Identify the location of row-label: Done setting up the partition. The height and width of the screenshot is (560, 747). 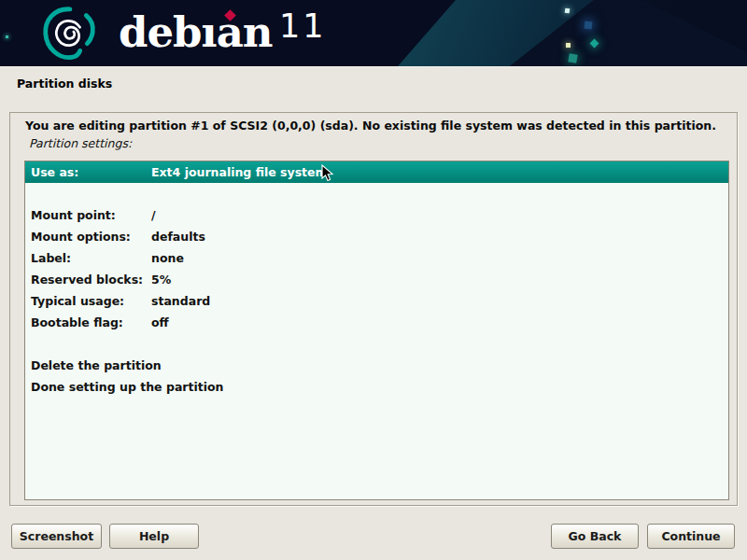
(127, 386).